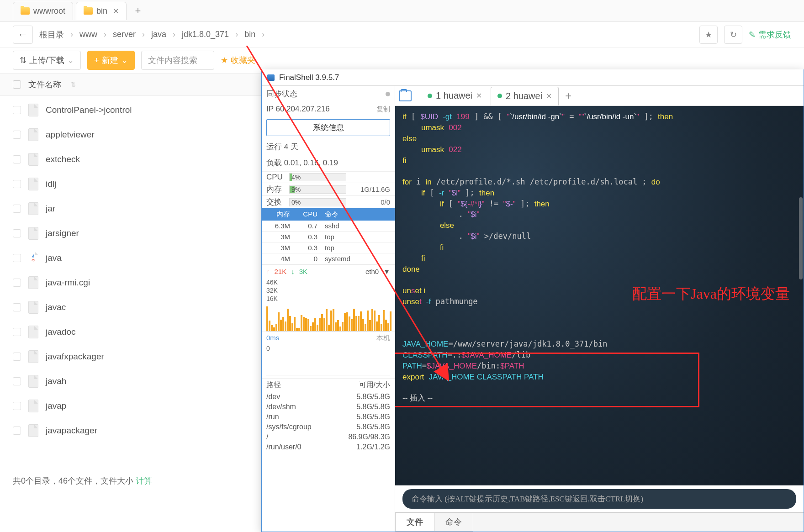 The height and width of the screenshot is (532, 804). What do you see at coordinates (52, 35) in the screenshot?
I see `crumb: 根目录` at bounding box center [52, 35].